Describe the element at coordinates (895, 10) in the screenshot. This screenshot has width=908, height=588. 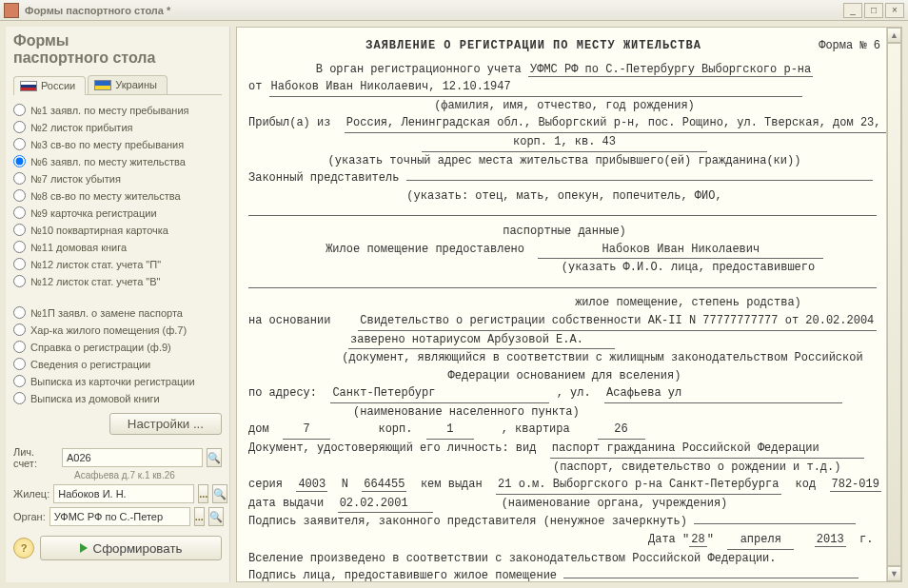
I see `close-button: ×` at that location.